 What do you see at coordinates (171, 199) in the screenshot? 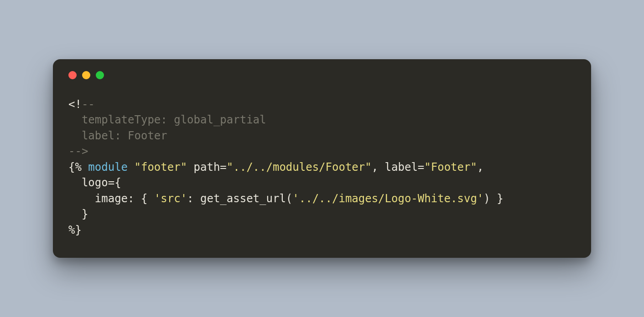
I see `code-token: 'src'` at bounding box center [171, 199].